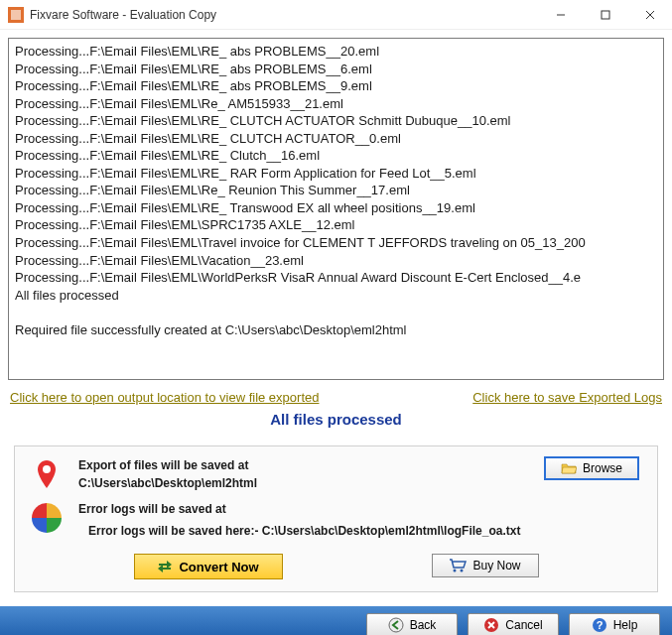 The image size is (672, 635). Describe the element at coordinates (47, 474) in the screenshot. I see `location-pin-icon` at that location.